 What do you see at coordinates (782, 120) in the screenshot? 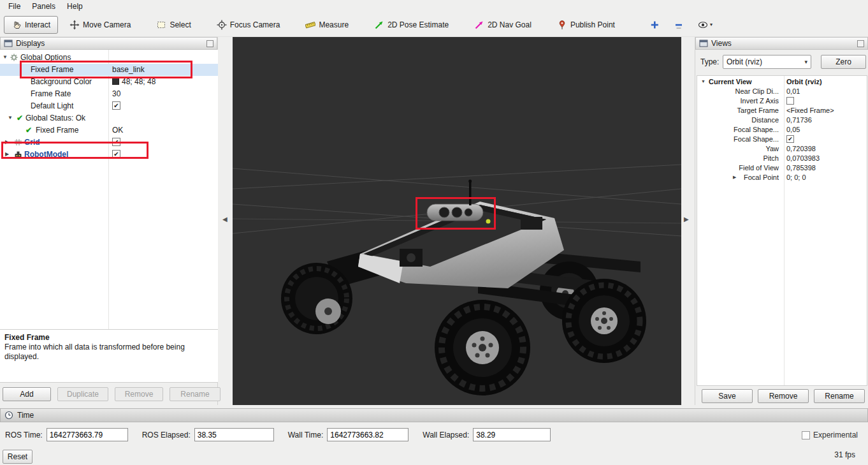
I see `tree-row-distance: Distance 0,71736` at bounding box center [782, 120].